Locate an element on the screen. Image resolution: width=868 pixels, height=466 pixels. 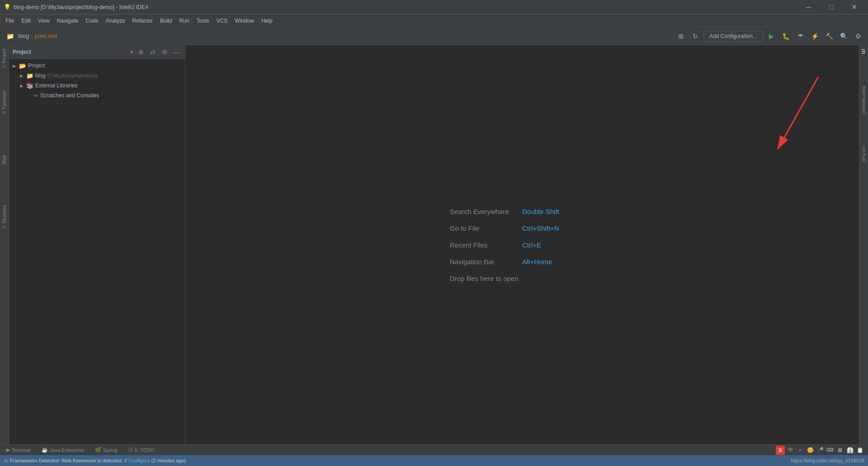
breadcrumb-blog: blog is located at coordinates (24, 36).